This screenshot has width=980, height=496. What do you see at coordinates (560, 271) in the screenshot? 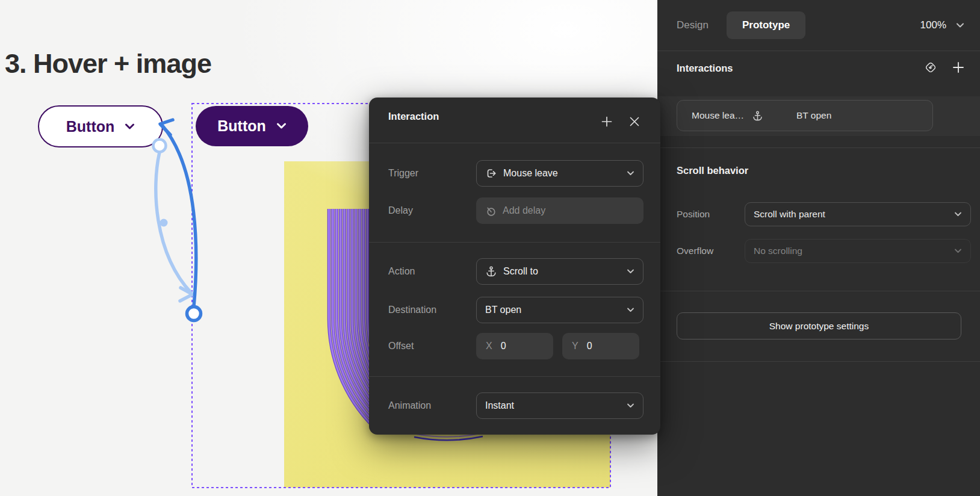
I see `action-dropdown: Scroll to` at bounding box center [560, 271].